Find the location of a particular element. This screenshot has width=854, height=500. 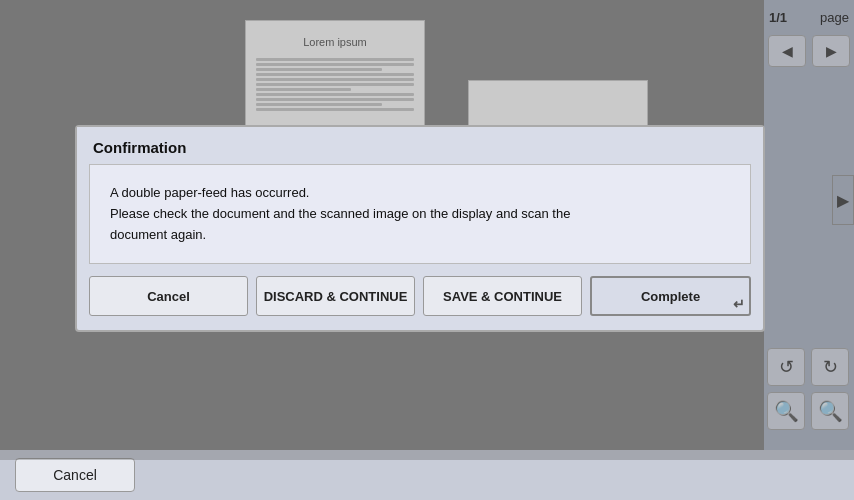

discard-continue-button: DISCARD & CONTINUE is located at coordinates (336, 296).